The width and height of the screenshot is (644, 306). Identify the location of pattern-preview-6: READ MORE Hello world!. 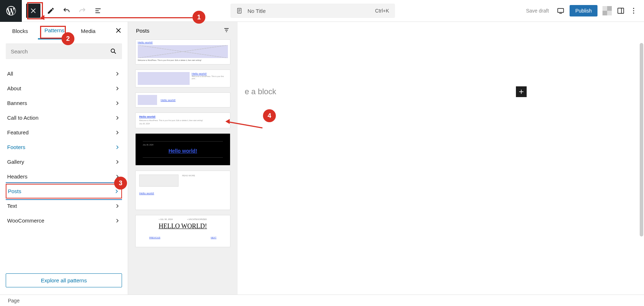
(183, 190).